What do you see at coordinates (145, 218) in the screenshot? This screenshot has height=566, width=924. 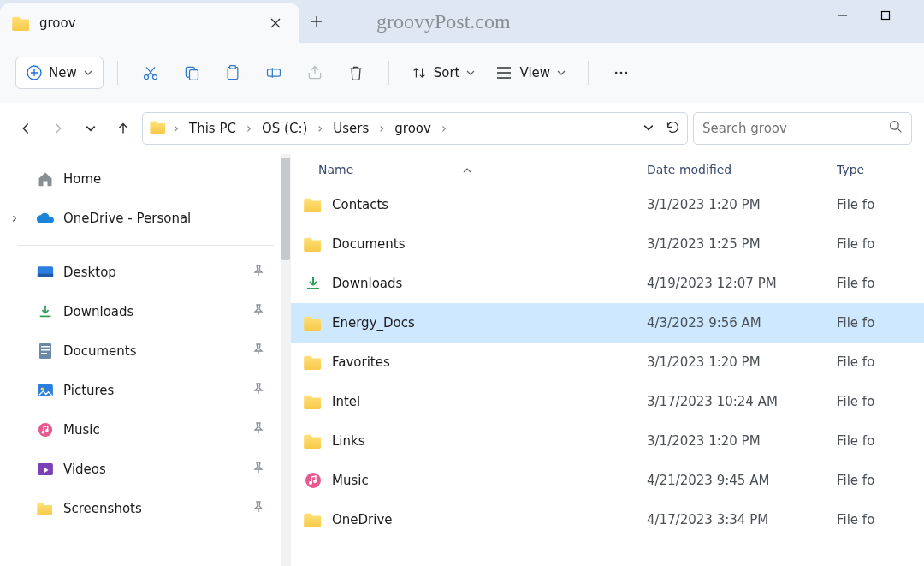 I see `sidebar-item-onedrive: OneDrive - Personal` at bounding box center [145, 218].